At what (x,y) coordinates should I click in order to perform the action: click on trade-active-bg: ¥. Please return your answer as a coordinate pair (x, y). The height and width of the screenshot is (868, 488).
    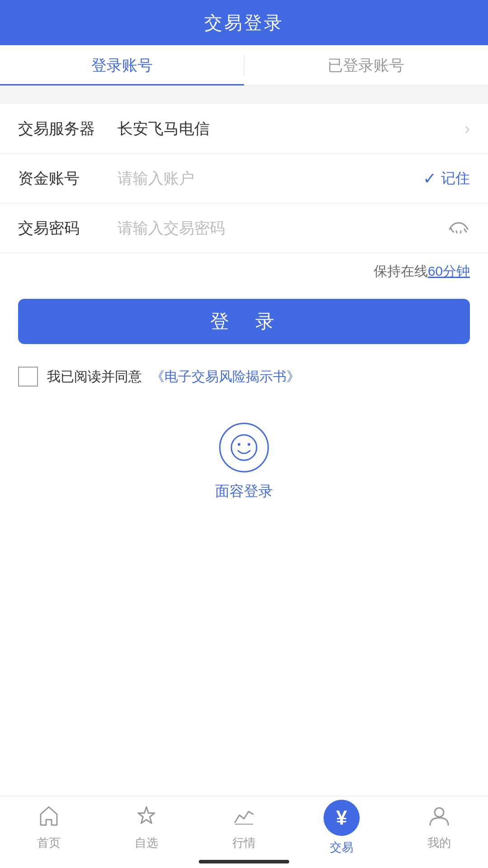
    Looking at the image, I should click on (342, 818).